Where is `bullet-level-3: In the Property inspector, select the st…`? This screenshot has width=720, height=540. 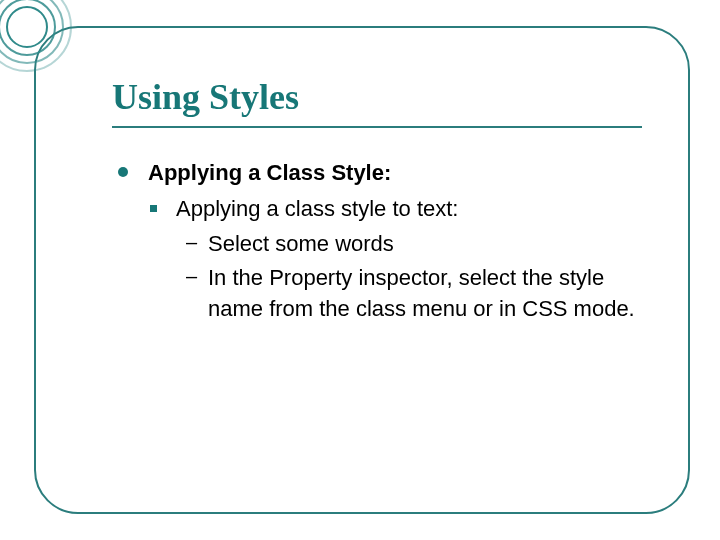 bullet-level-3: In the Property inspector, select the st… is located at coordinates (422, 293).